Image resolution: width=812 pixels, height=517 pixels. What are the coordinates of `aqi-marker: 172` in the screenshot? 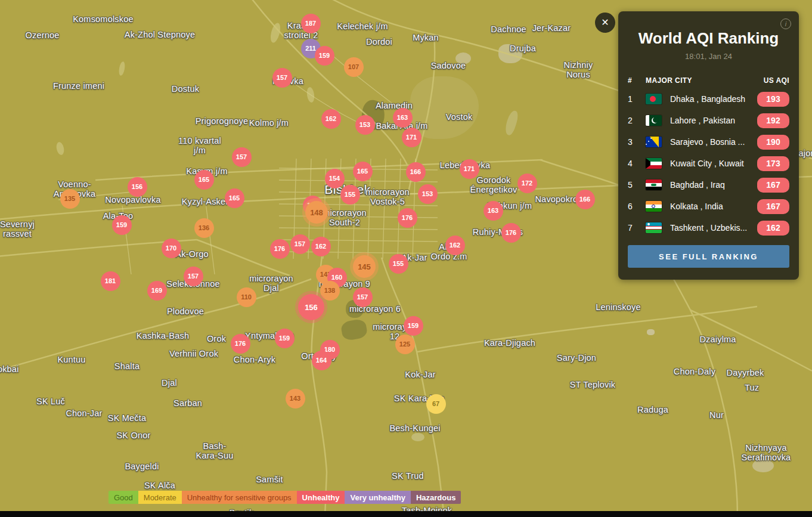 It's located at (527, 184).